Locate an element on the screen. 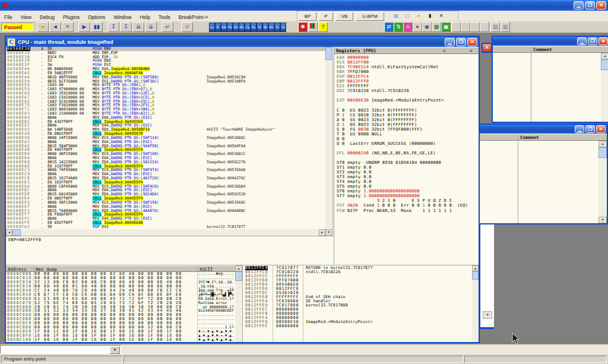 Image resolution: width=608 pixels, height=364 pixels. dump-pane: Address Hex dump ASCII 0050C00000 00 00 … is located at coordinates (124, 304).